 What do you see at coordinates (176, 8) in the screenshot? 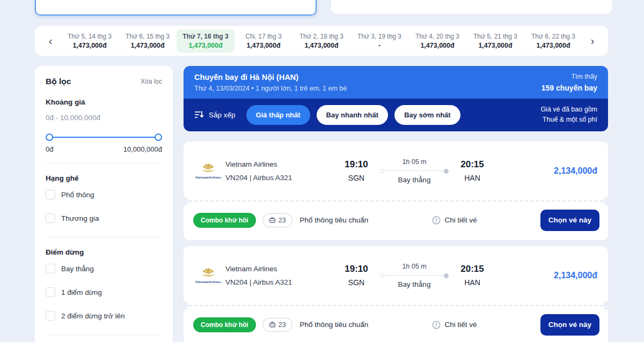
I see `search-input-partial` at bounding box center [176, 8].